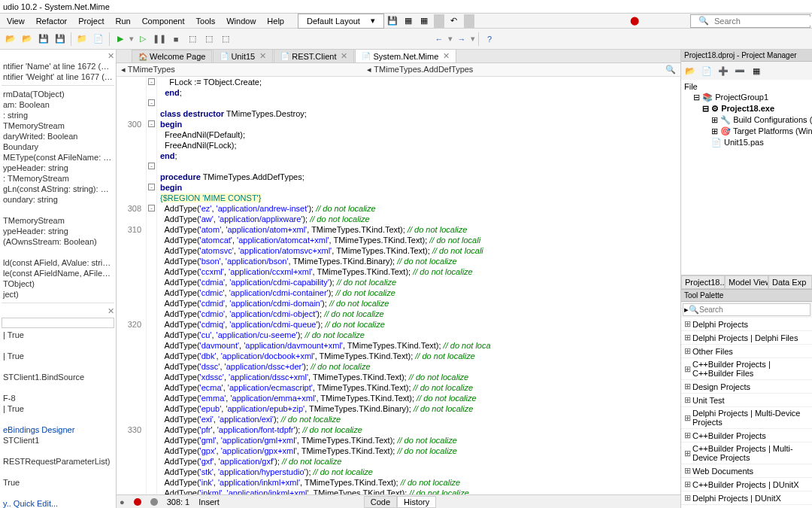 This screenshot has width=812, height=508. I want to click on layout-combo: Default Layout▾, so click(341, 21).